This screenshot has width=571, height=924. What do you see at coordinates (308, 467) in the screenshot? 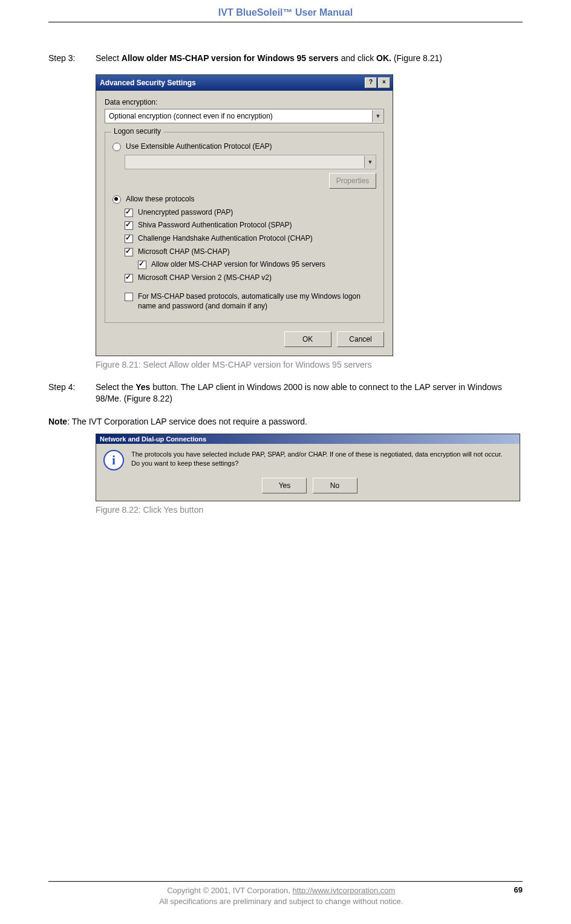
I see `network-dialup-dialog: Network and Dial-up Connections i The pr…` at bounding box center [308, 467].